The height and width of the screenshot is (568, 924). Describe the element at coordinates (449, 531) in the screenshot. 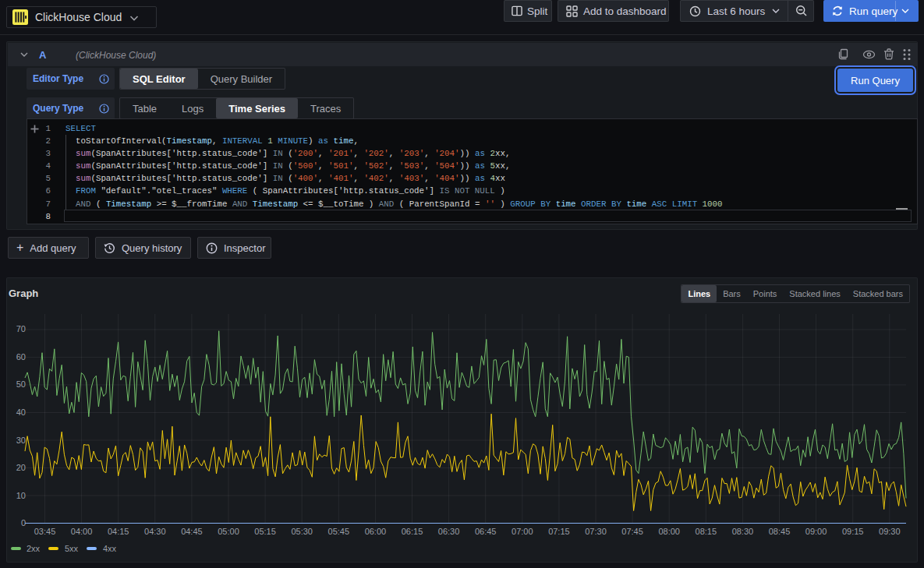

I see `svg-text: 06:30` at that location.